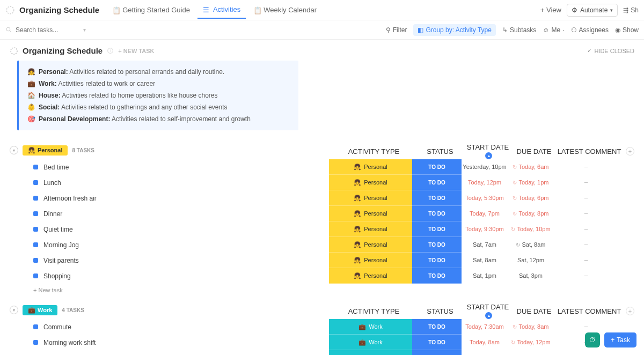 The image size is (644, 355). Describe the element at coordinates (170, 182) in the screenshot. I see `task-main: Lunch` at that location.